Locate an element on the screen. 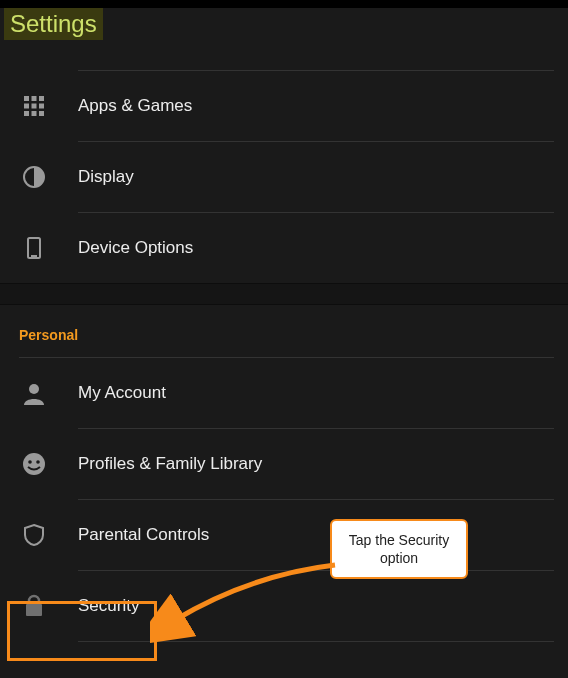 Image resolution: width=568 pixels, height=678 pixels. row-device-options: Device Options is located at coordinates (284, 248).